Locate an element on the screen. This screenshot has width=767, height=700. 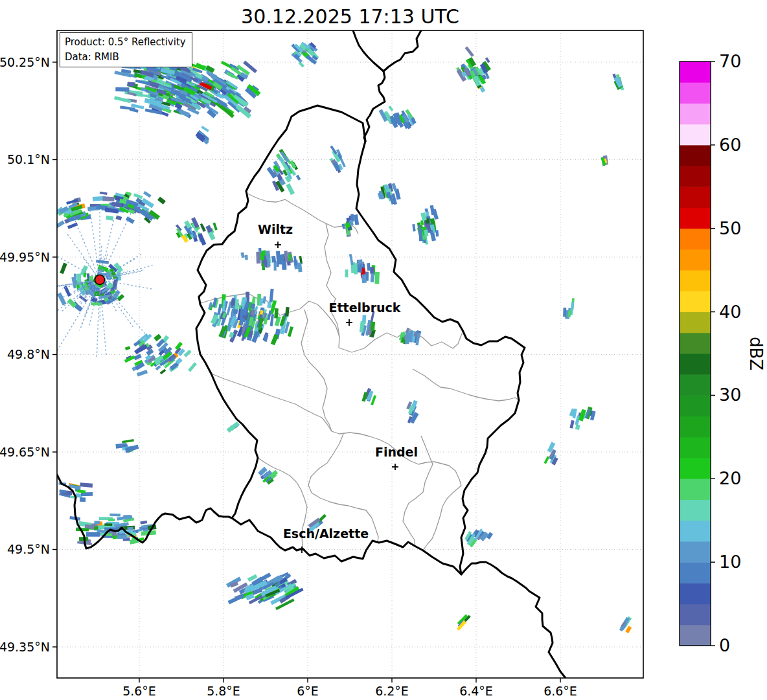
city-label: Wiltz is located at coordinates (275, 229).